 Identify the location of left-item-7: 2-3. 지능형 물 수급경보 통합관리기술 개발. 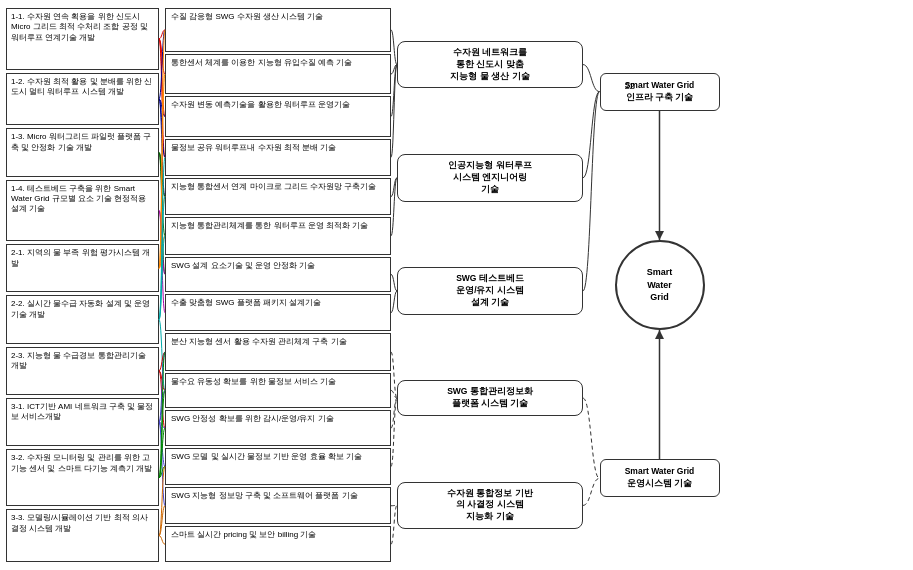
(82, 371).